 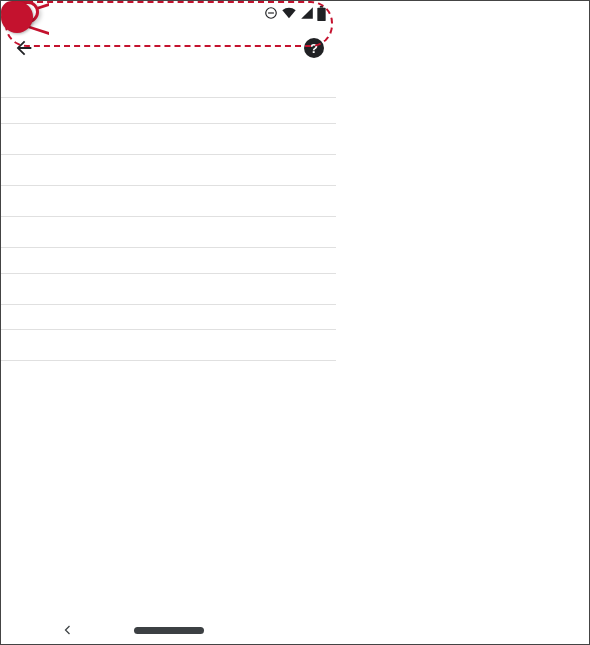 What do you see at coordinates (17, 17) in the screenshot?
I see `callout-step-badge` at bounding box center [17, 17].